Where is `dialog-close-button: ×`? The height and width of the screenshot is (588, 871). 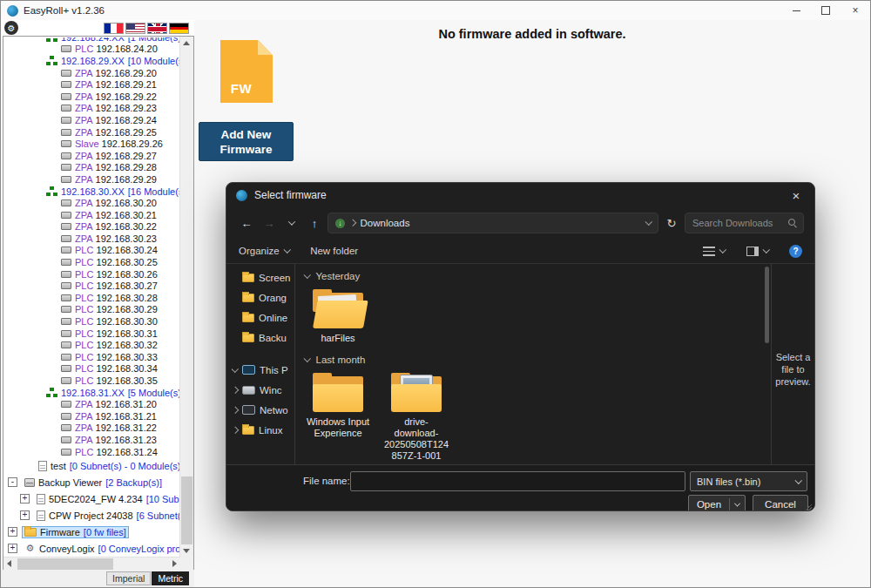
dialog-close-button: × is located at coordinates (796, 195).